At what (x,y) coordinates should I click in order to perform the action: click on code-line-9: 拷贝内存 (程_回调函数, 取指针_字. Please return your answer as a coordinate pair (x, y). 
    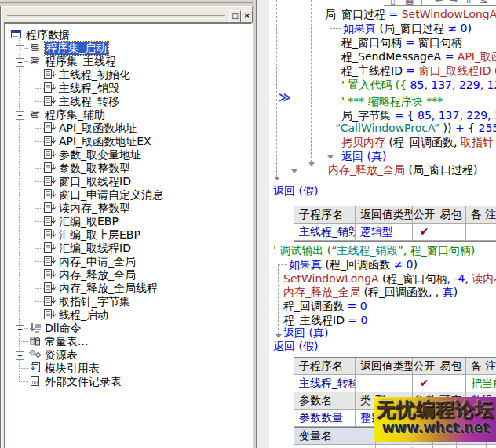
    Looking at the image, I should click on (419, 143).